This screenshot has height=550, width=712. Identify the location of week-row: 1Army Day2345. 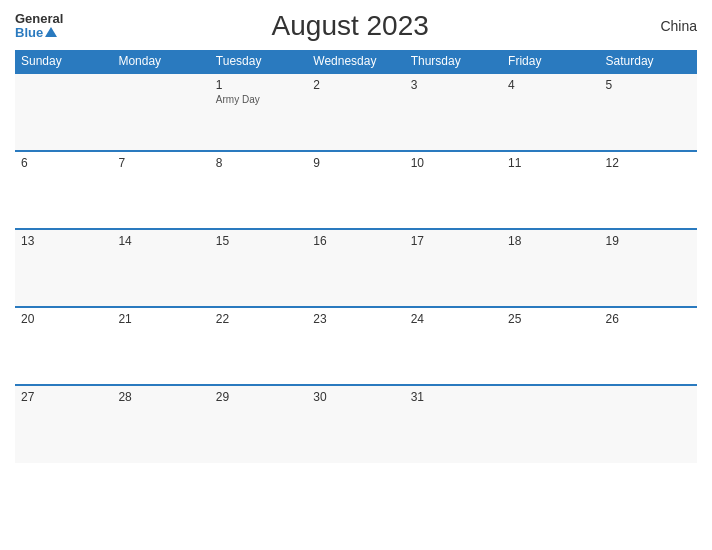
(356, 112).